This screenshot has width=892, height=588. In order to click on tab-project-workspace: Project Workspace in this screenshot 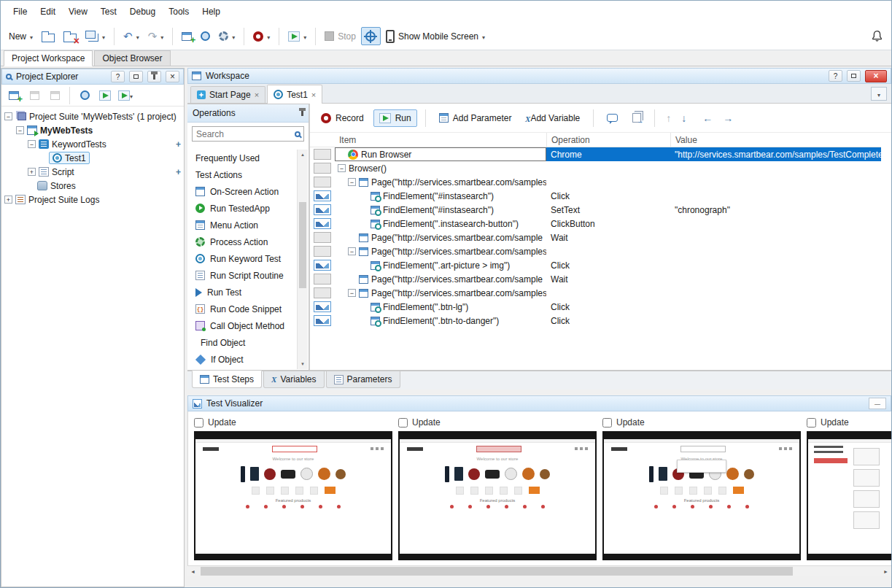, I will do `click(48, 58)`.